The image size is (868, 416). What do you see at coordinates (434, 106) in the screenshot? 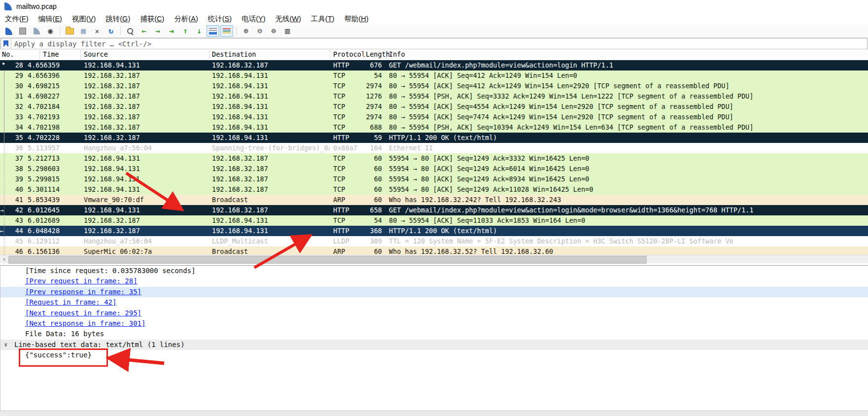
I see `packet-row-32: 324.702184192.168.32.187 192.168.94.131T…` at bounding box center [434, 106].